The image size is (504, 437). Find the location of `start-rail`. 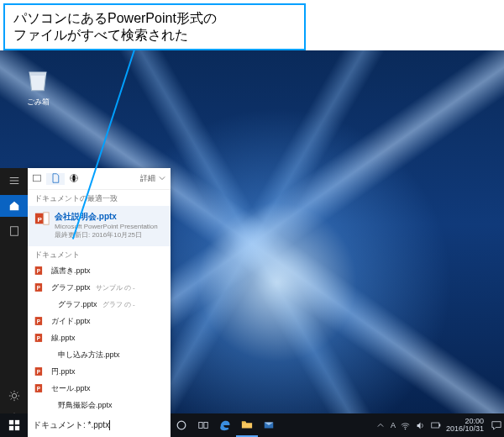

start-rail is located at coordinates (13, 303).